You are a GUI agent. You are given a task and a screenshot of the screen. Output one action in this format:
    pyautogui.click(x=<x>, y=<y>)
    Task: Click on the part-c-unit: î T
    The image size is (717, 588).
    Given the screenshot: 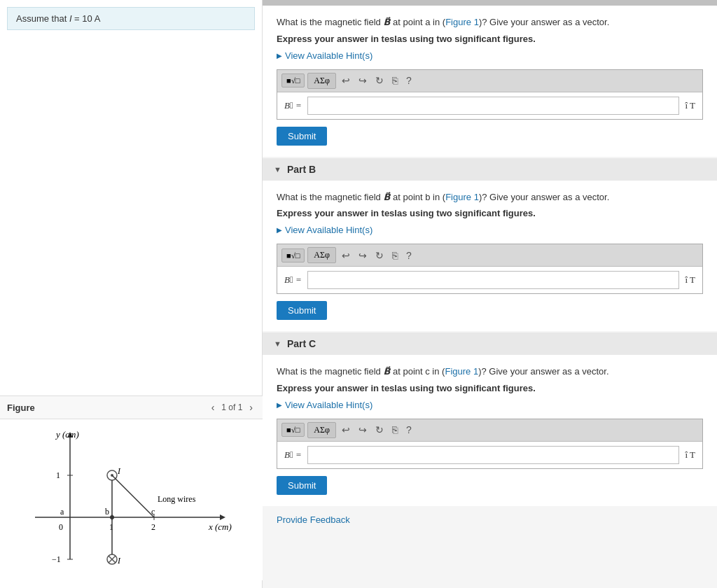 What is the action you would take?
    pyautogui.click(x=690, y=455)
    